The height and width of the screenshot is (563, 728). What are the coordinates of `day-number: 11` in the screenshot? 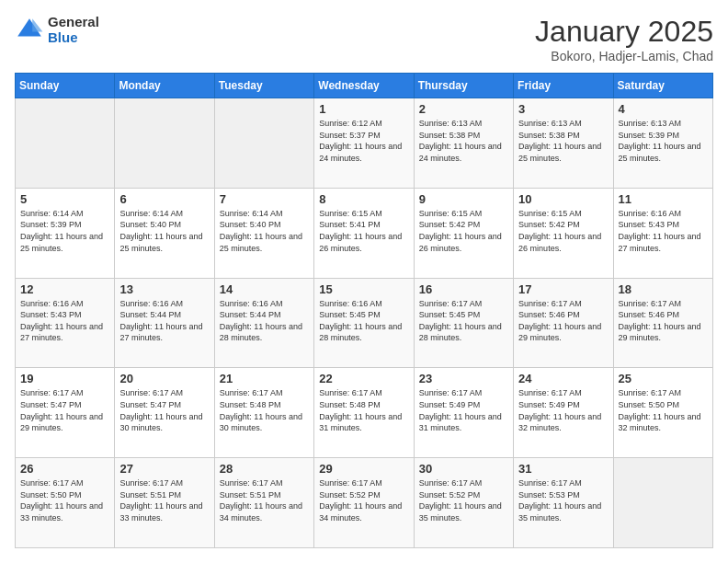 It's located at (664, 199).